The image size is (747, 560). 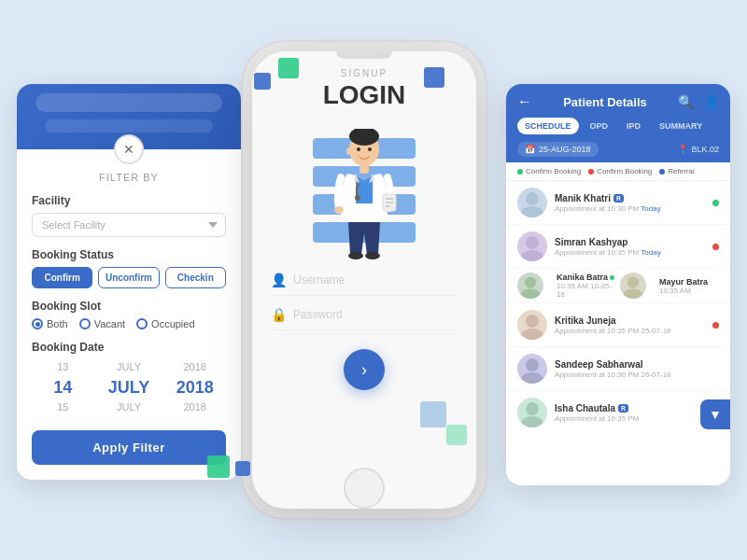 I want to click on header-blur-bar1, so click(x=129, y=103).